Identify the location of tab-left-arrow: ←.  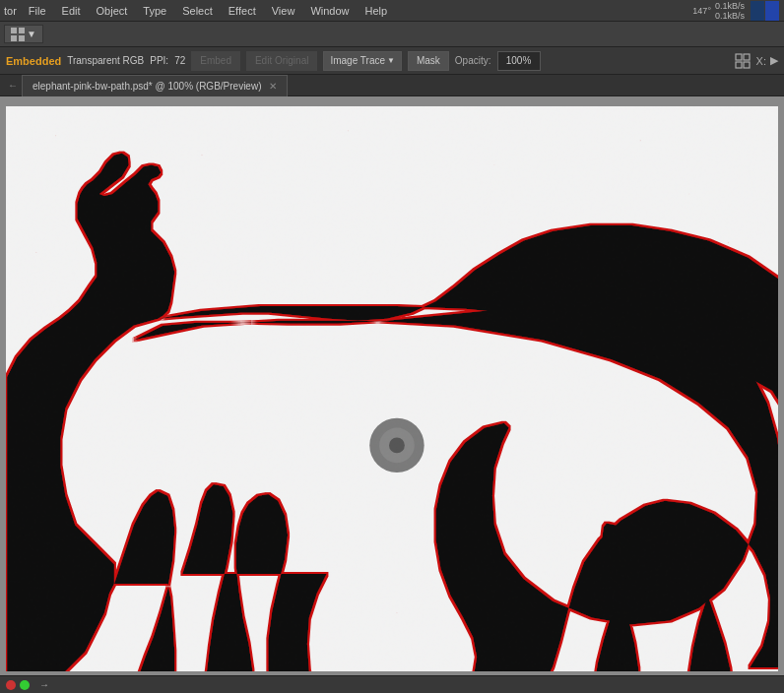
(13, 85).